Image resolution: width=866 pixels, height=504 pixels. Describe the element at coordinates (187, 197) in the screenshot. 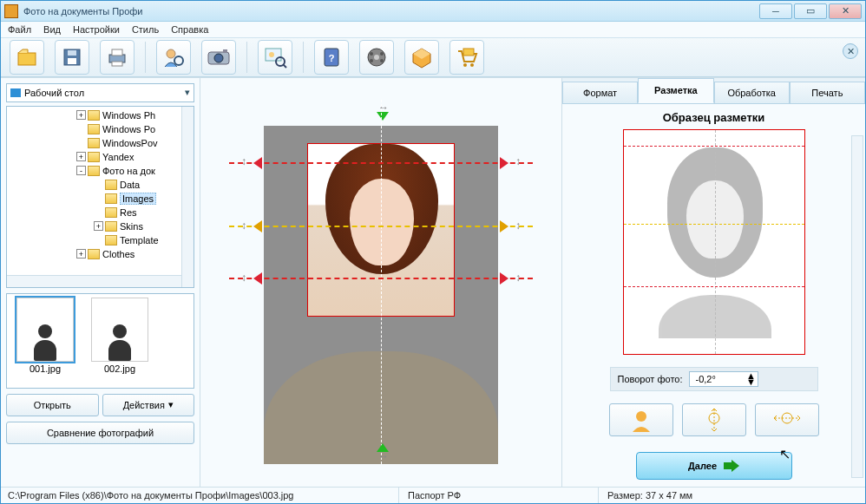

I see `tree-vertical-scrollbar` at that location.